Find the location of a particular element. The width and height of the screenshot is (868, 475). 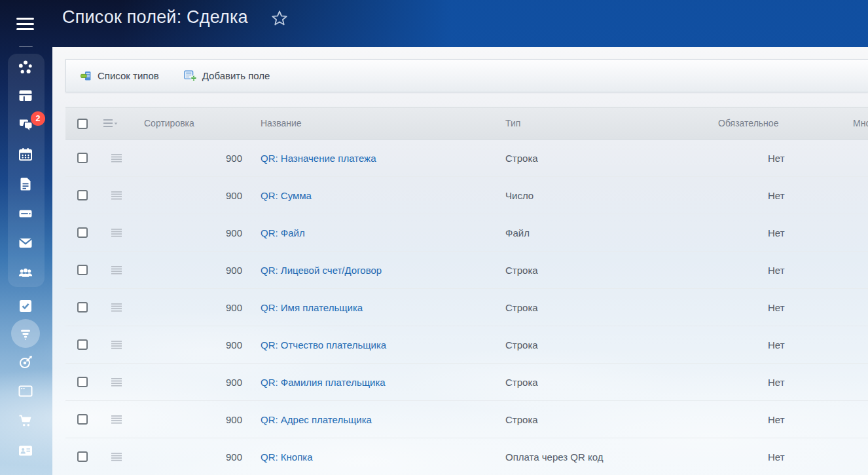

field-type: Файл is located at coordinates (517, 233).